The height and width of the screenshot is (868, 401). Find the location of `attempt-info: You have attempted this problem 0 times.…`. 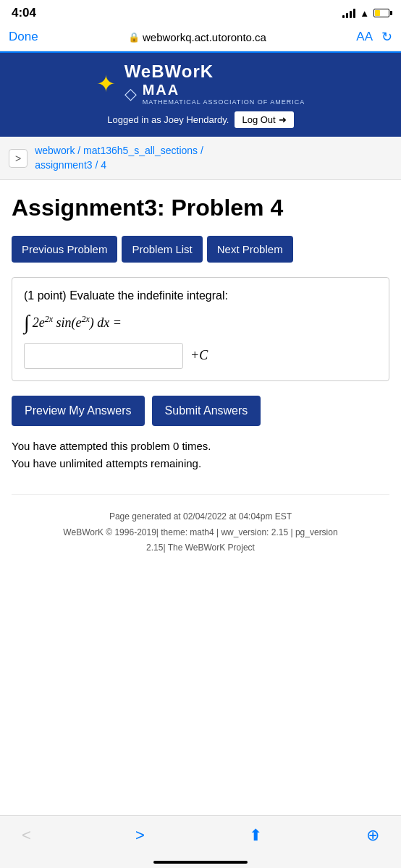

attempt-info: You have attempted this problem 0 times.… is located at coordinates (200, 455).